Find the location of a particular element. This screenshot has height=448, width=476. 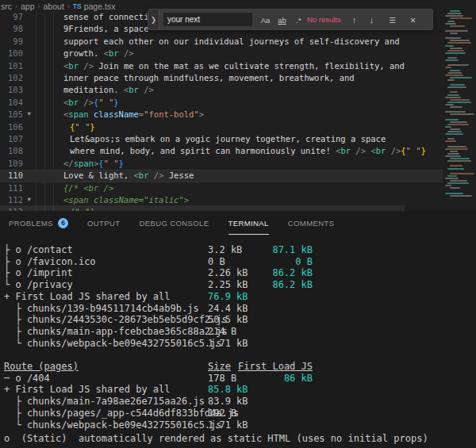

line-number: 106 is located at coordinates (11, 127).